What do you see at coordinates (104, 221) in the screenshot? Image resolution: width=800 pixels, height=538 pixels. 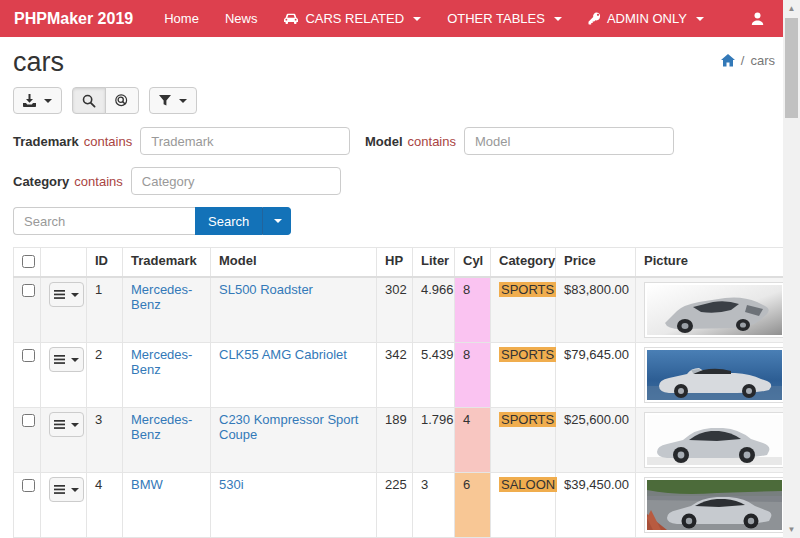 I see `search-input` at bounding box center [104, 221].